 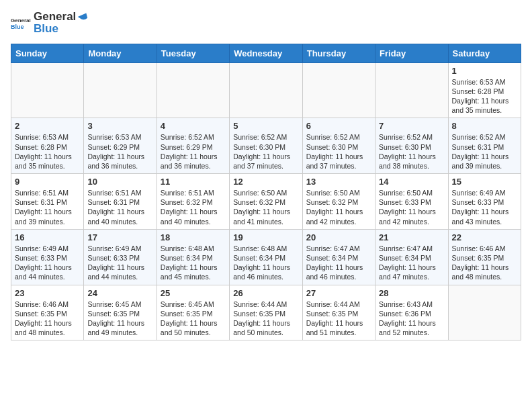 I want to click on day-number: 13, so click(x=339, y=181).